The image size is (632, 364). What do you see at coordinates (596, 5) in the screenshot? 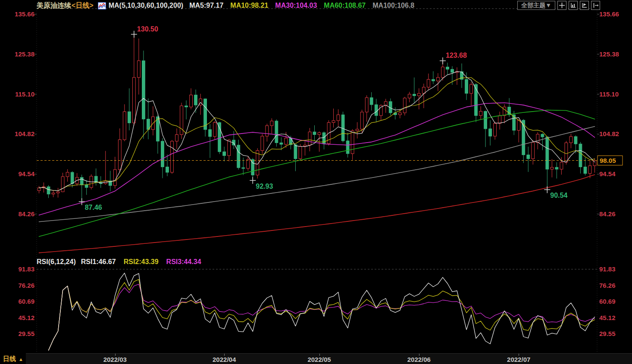
I see `pan-right-button` at bounding box center [596, 5].